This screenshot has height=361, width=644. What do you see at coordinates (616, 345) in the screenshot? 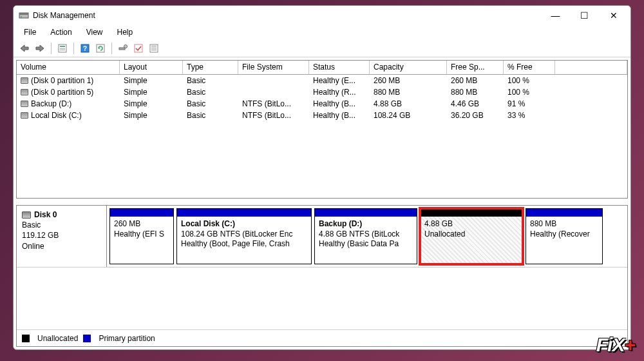
I see `watermark-logo: FiX+` at bounding box center [616, 345].